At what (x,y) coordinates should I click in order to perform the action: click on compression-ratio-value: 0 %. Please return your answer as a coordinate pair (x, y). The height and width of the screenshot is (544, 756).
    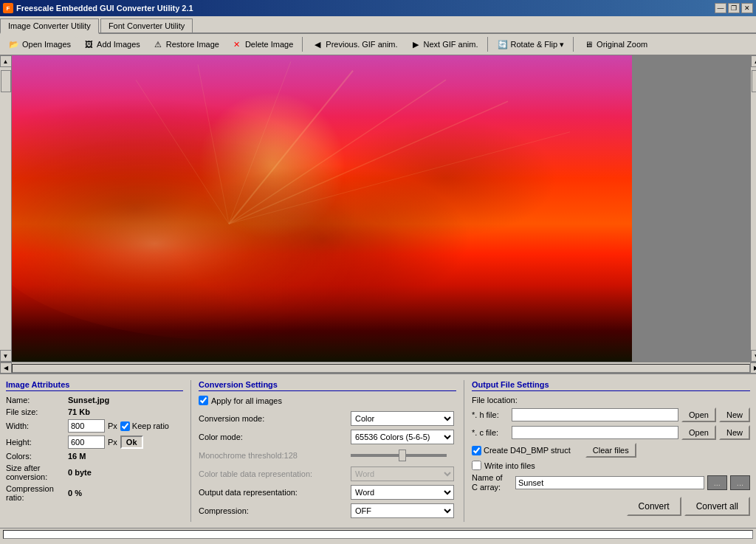
    Looking at the image, I should click on (75, 493).